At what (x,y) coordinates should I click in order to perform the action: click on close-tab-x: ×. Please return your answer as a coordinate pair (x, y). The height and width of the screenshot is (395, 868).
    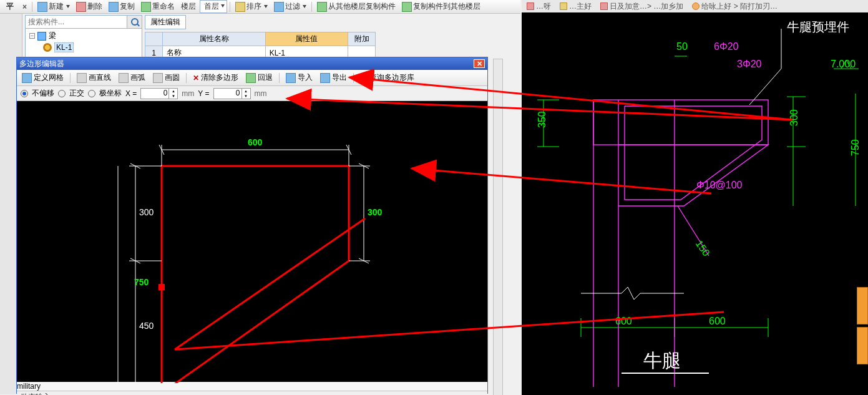
    Looking at the image, I should click on (25, 7).